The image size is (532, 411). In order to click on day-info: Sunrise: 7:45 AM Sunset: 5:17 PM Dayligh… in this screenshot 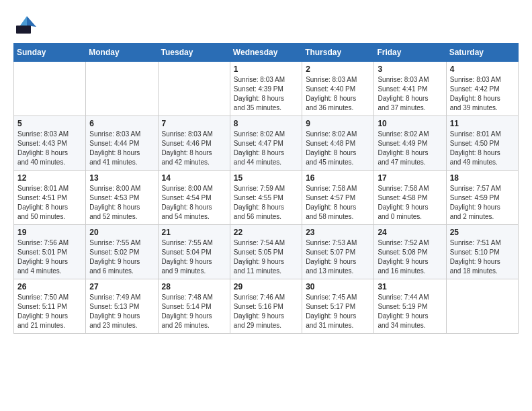, I will do `click(338, 312)`.